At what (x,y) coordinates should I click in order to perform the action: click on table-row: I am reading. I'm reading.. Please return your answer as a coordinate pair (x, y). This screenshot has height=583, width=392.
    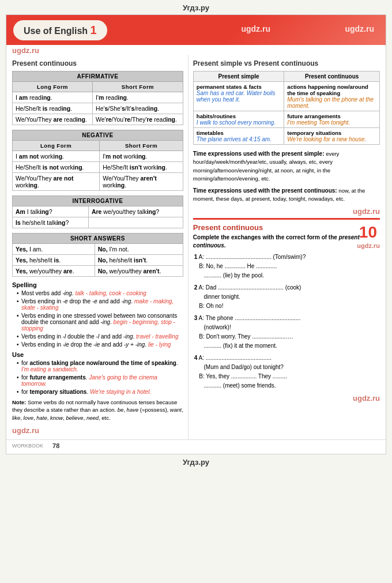
    Looking at the image, I should click on (98, 98).